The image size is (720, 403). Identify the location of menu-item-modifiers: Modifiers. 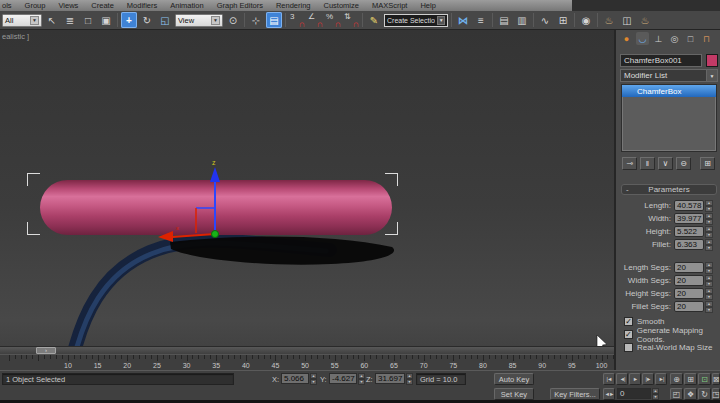
(142, 6).